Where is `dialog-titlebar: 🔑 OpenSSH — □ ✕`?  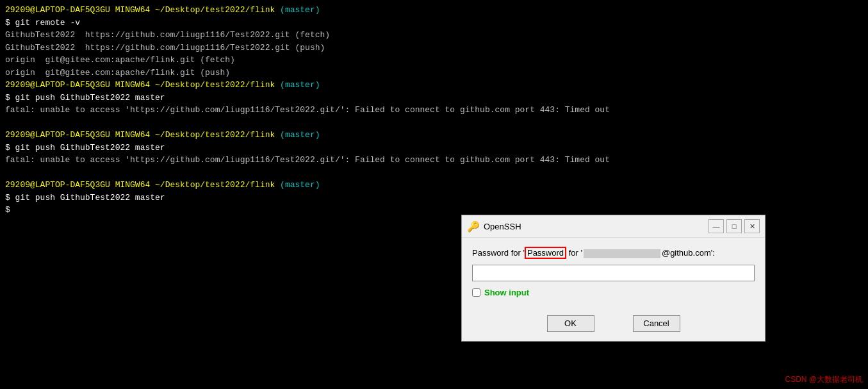 dialog-titlebar: 🔑 OpenSSH — □ ✕ is located at coordinates (614, 227).